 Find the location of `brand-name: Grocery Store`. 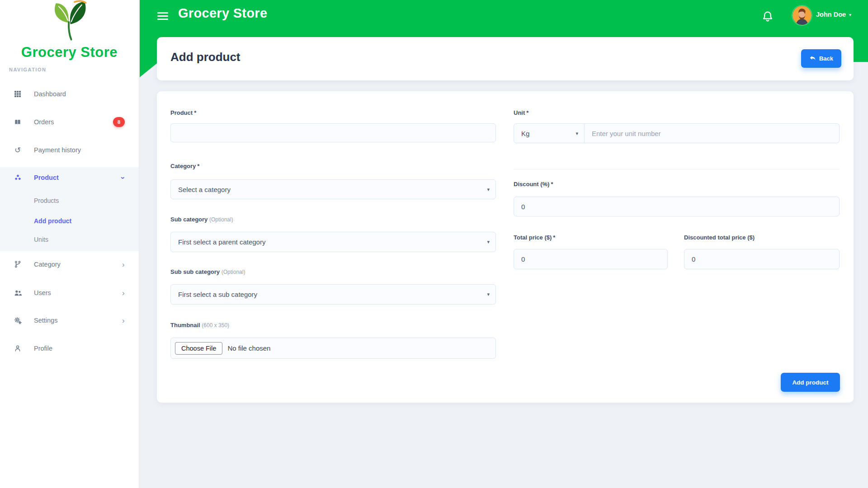

brand-name: Grocery Store is located at coordinates (70, 52).